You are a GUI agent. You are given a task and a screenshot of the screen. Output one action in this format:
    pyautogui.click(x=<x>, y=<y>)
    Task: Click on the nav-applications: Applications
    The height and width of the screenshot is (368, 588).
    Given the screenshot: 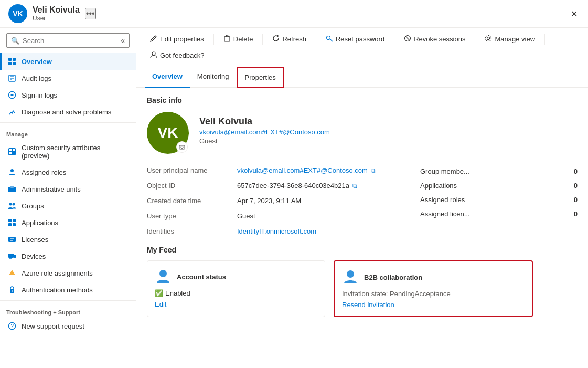 What is the action you would take?
    pyautogui.click(x=68, y=223)
    